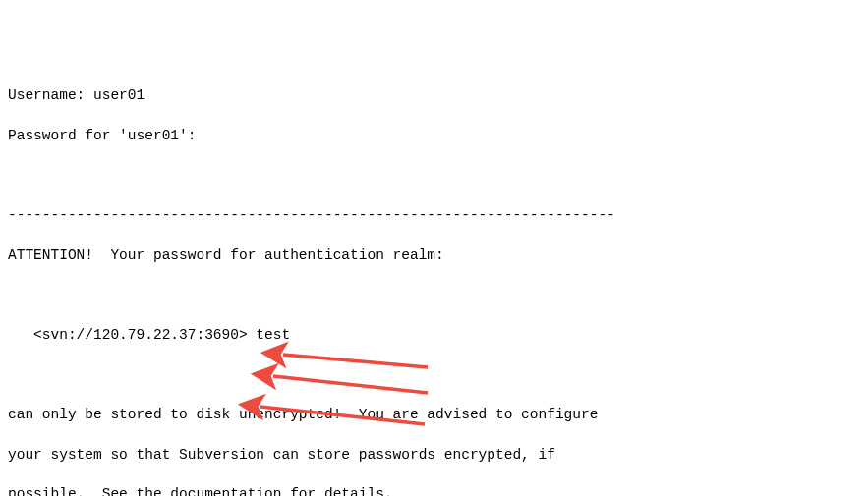 This screenshot has width=868, height=496. I want to click on line-attention: ATTENTION! Your password for authenticat…, so click(434, 255).